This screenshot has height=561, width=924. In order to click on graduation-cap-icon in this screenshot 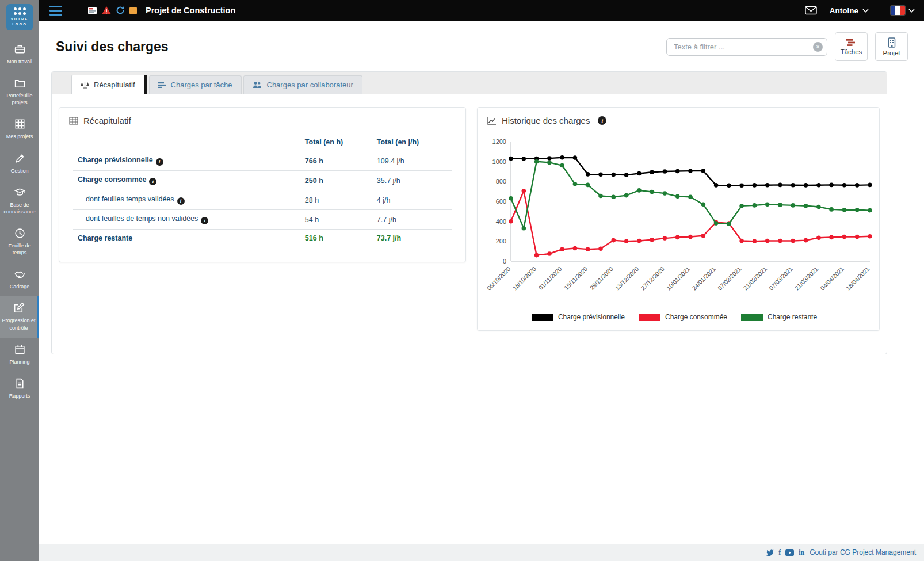, I will do `click(20, 192)`.